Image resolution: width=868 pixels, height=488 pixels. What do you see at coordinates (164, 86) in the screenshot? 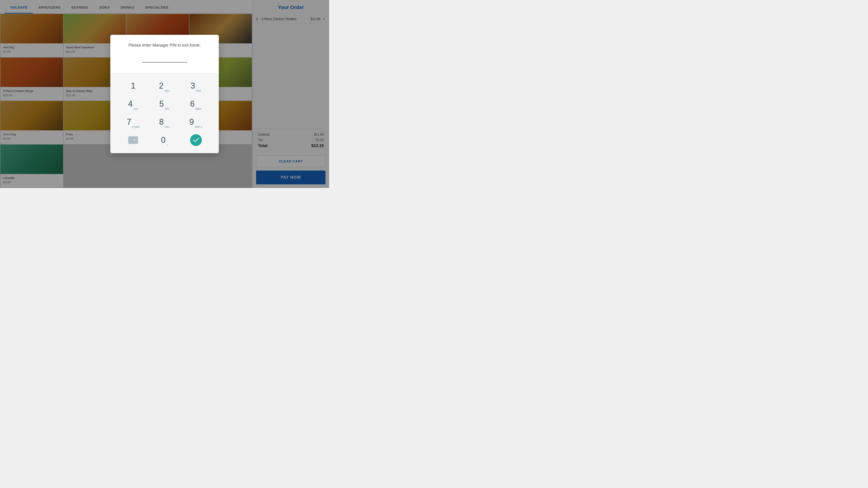
I see `keypad-row-1: 1 2 ABC 3 DEF` at bounding box center [164, 86].